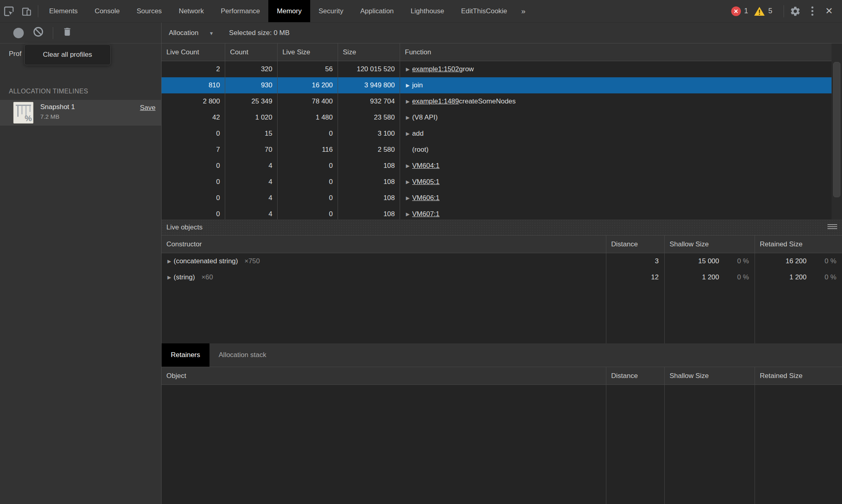  What do you see at coordinates (384, 376) in the screenshot?
I see `column-header-object: Object` at bounding box center [384, 376].